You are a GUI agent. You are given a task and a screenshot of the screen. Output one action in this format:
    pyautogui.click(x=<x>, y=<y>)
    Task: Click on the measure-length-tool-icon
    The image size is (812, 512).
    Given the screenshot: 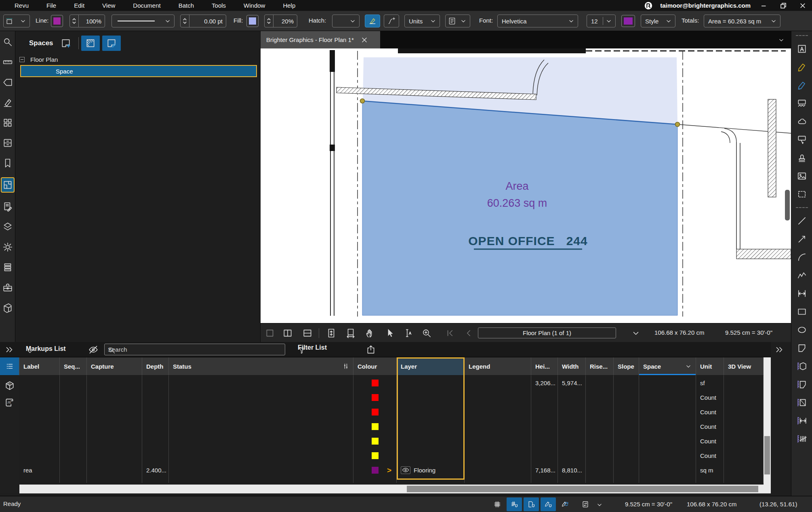 What is the action you would take?
    pyautogui.click(x=802, y=421)
    